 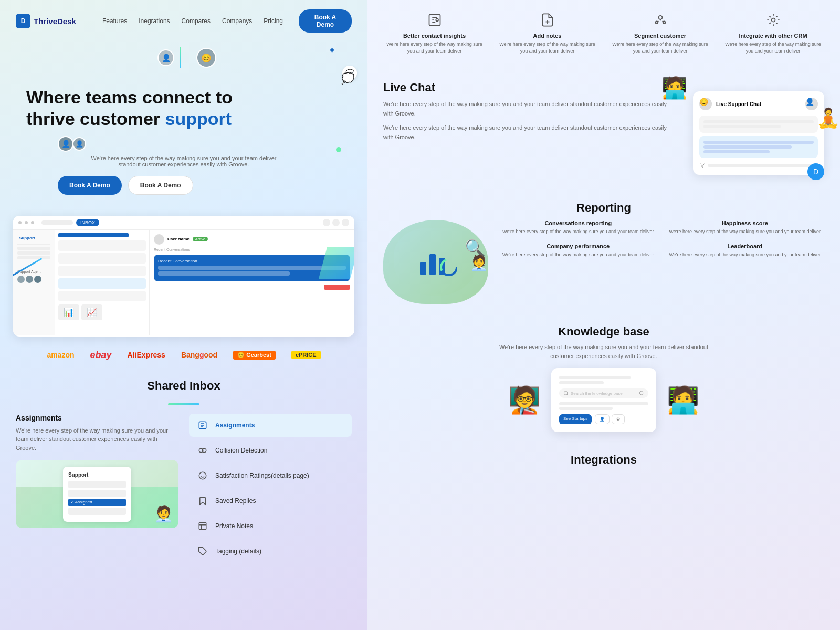 I want to click on reporting-leaderboard-title: Leaderboard, so click(x=746, y=246).